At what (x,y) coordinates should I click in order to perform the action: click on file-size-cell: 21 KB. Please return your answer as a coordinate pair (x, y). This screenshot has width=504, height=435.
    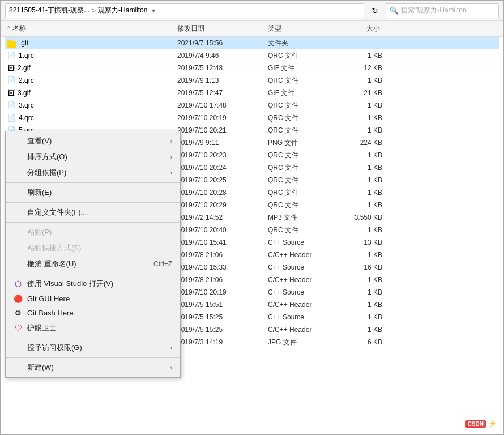
    Looking at the image, I should click on (364, 93).